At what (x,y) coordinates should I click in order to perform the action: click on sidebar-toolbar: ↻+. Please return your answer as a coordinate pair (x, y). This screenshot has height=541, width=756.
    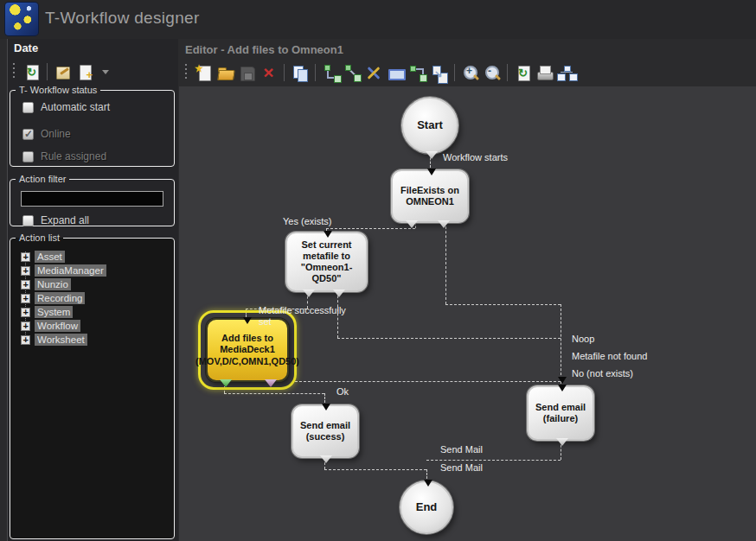
    Looking at the image, I should click on (92, 72).